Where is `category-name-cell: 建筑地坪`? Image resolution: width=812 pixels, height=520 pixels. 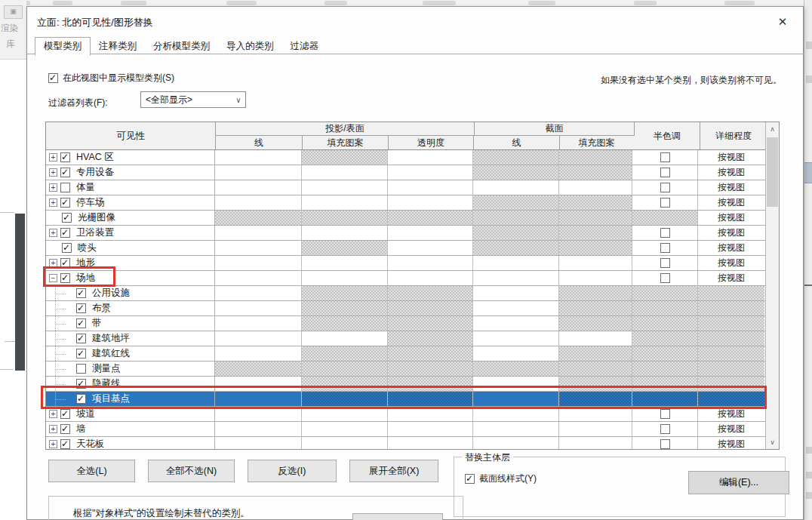 category-name-cell: 建筑地坪 is located at coordinates (131, 338).